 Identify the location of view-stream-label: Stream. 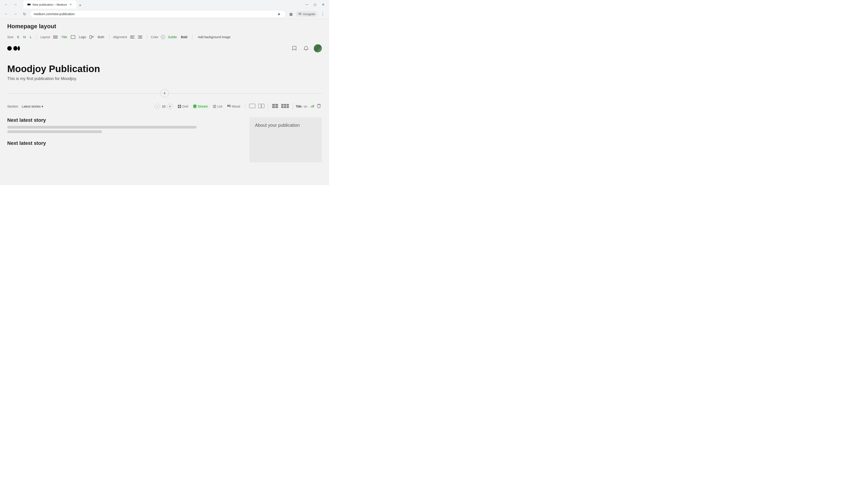
(203, 106).